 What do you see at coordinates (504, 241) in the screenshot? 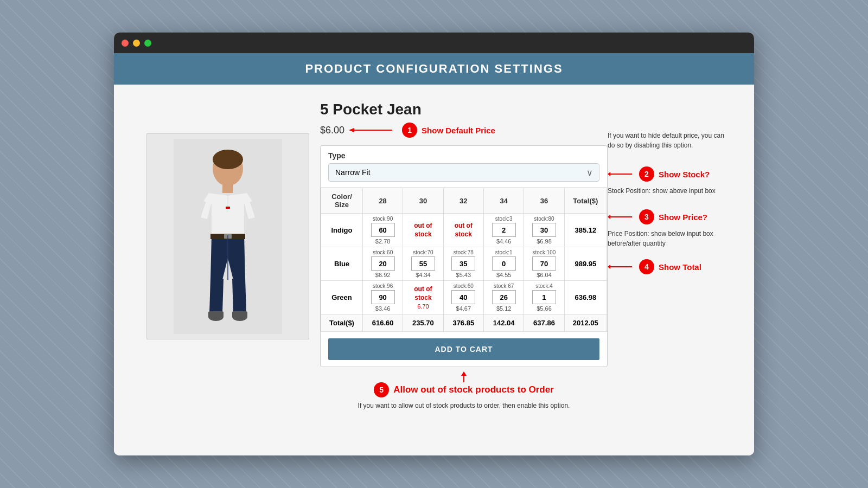
I see `price-indigo-34: $4.46` at bounding box center [504, 241].